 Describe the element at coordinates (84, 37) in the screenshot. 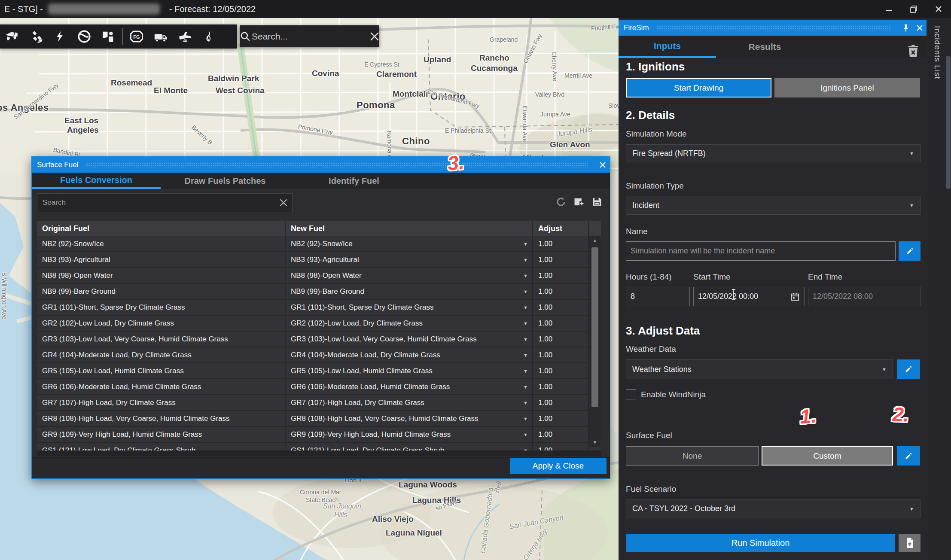

I see `globe-swirl-button` at that location.